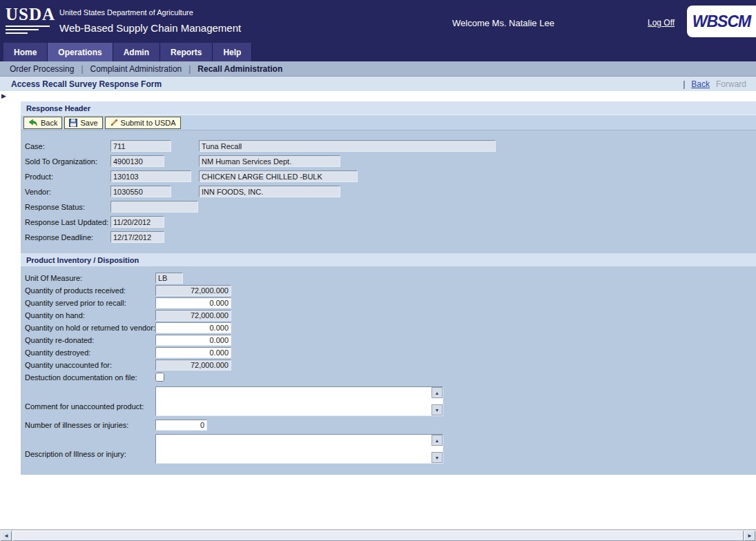 This screenshot has width=756, height=541. I want to click on response-status-input, so click(155, 207).